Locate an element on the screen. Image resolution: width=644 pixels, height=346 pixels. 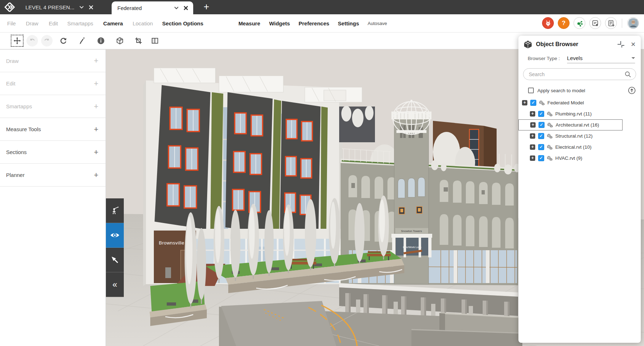
marker-pen-tool is located at coordinates (82, 41).